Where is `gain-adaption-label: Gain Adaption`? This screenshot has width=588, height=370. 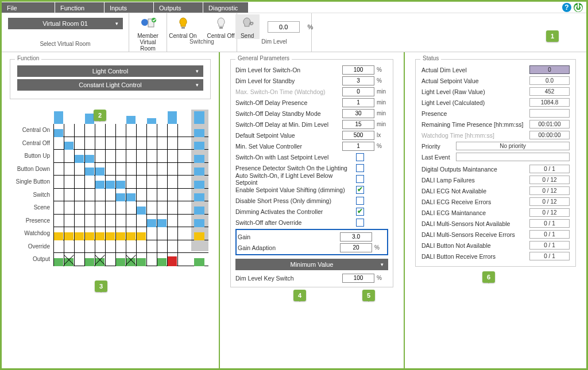 gain-adaption-label: Gain Adaption is located at coordinates (289, 248).